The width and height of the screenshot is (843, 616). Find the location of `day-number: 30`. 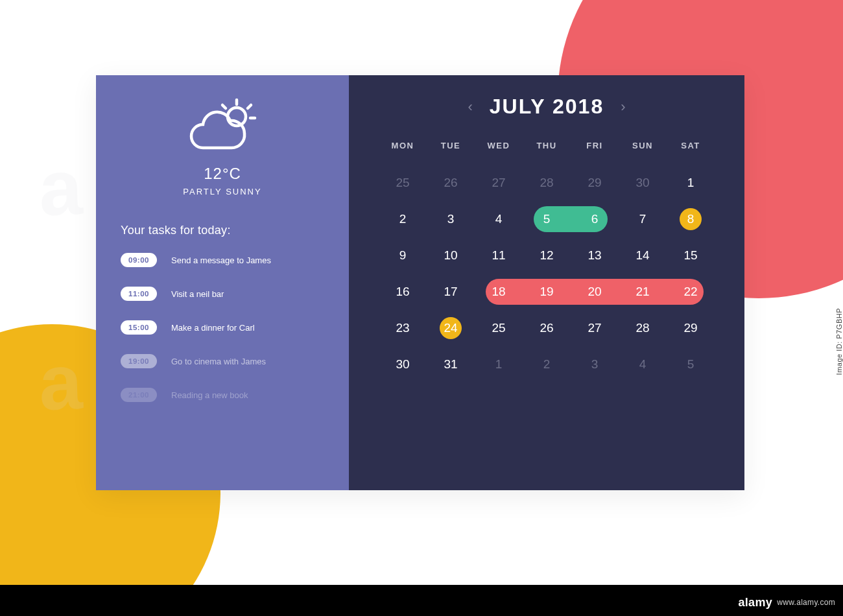

day-number: 30 is located at coordinates (402, 364).